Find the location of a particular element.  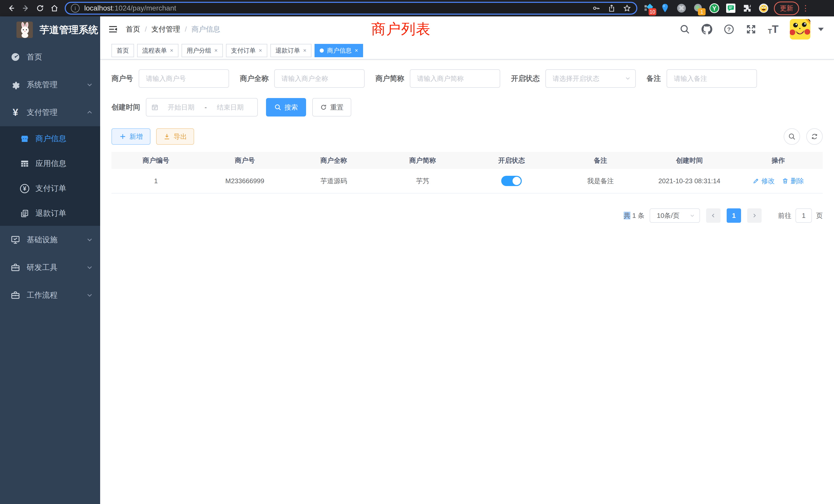

sidebar-item-app-info: 应用信息 is located at coordinates (50, 164).